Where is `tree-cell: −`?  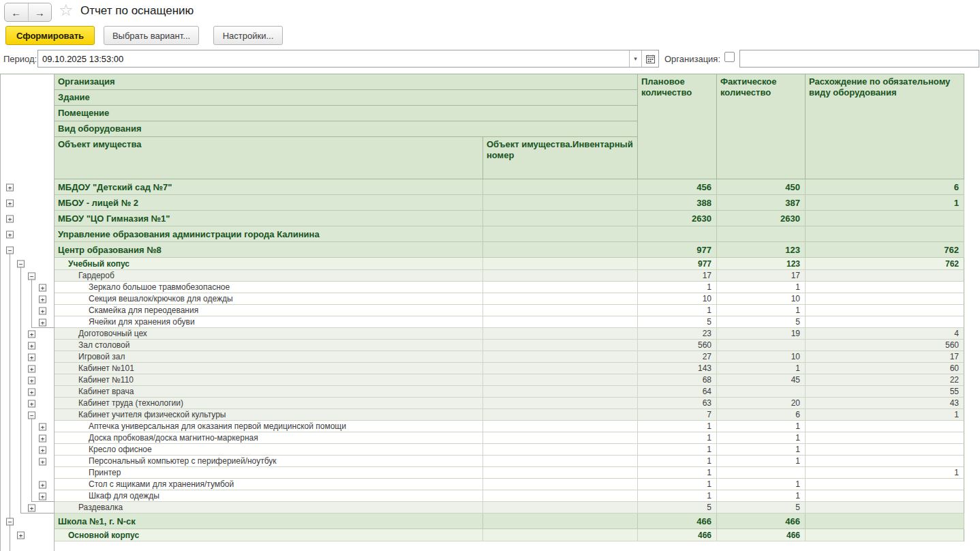 tree-cell: − is located at coordinates (27, 415).